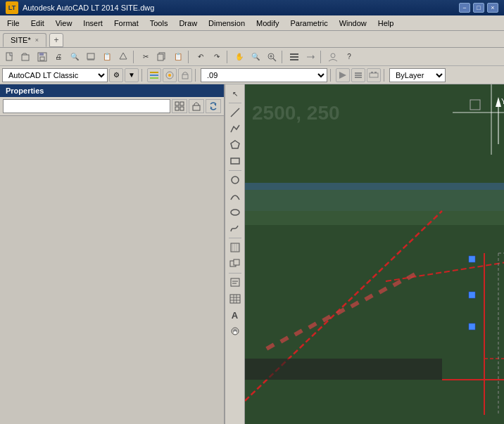  I want to click on vtb-table-tool, so click(235, 299).